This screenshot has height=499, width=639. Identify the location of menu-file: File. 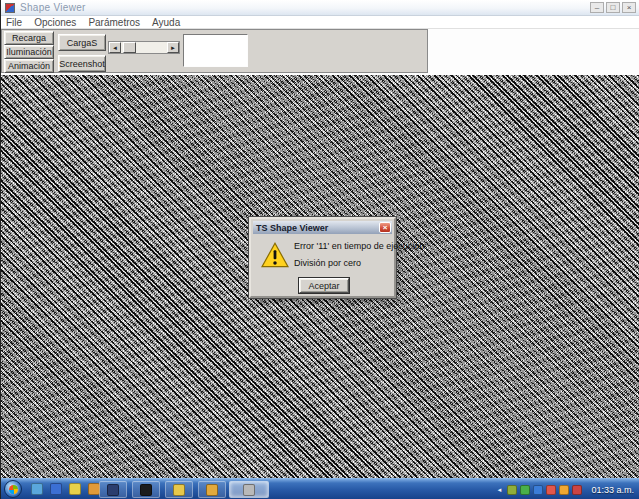
(14, 22).